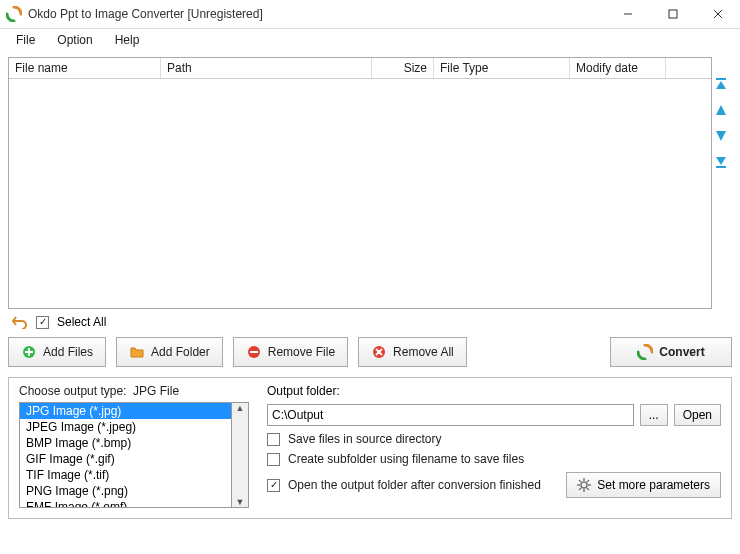 The image size is (740, 554). I want to click on file-table-header: File name Path Size File Type Modify dat…, so click(360, 68).